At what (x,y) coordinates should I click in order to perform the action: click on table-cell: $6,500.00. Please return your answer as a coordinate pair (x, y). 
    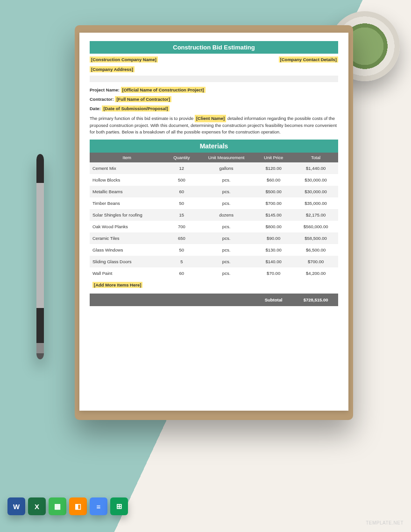
    Looking at the image, I should click on (316, 250).